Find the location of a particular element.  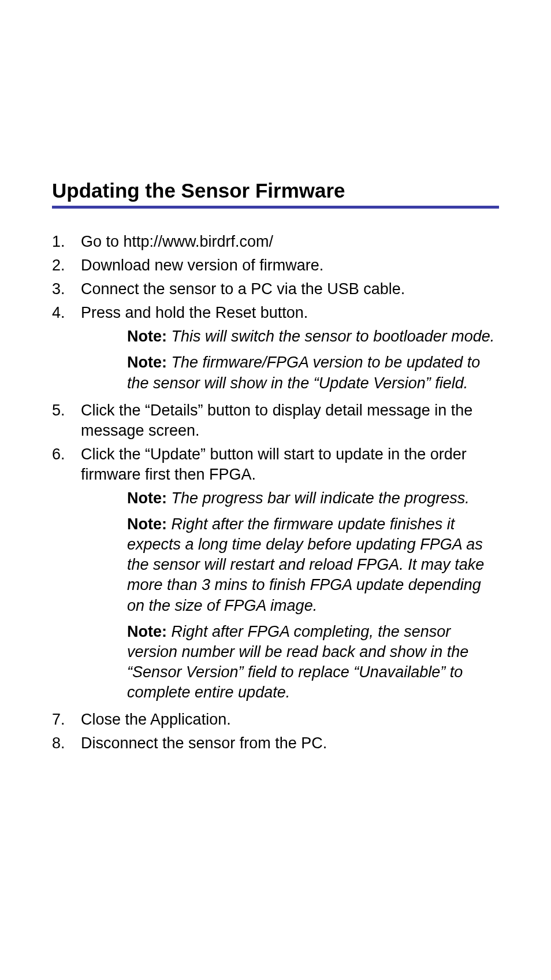

step-number: 5. is located at coordinates (66, 421).